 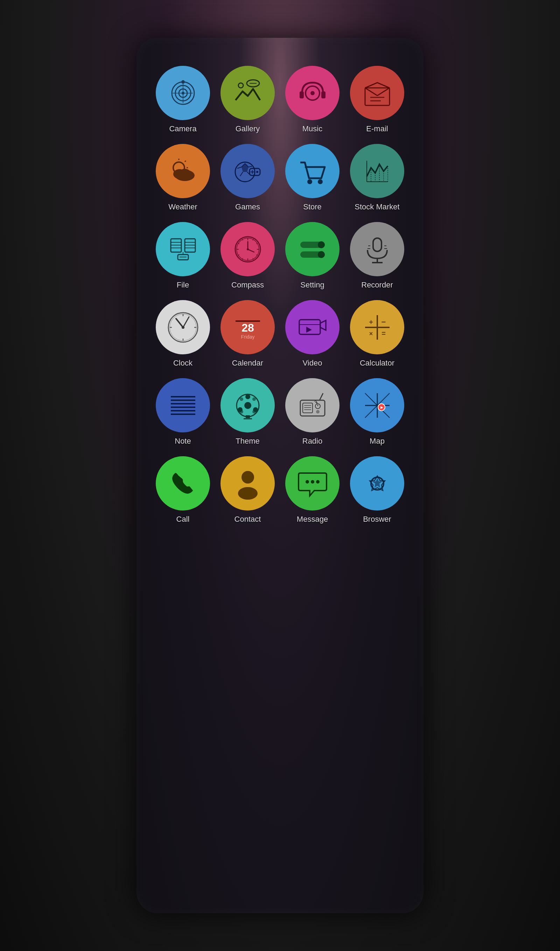 I want to click on games-label: Games, so click(x=248, y=207).